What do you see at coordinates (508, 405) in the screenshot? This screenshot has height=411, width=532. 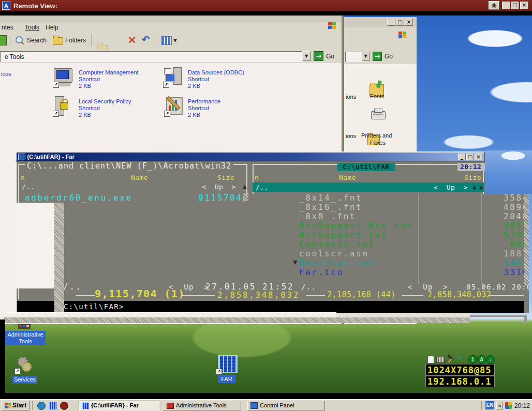 I see `tray-graphics-icon` at bounding box center [508, 405].